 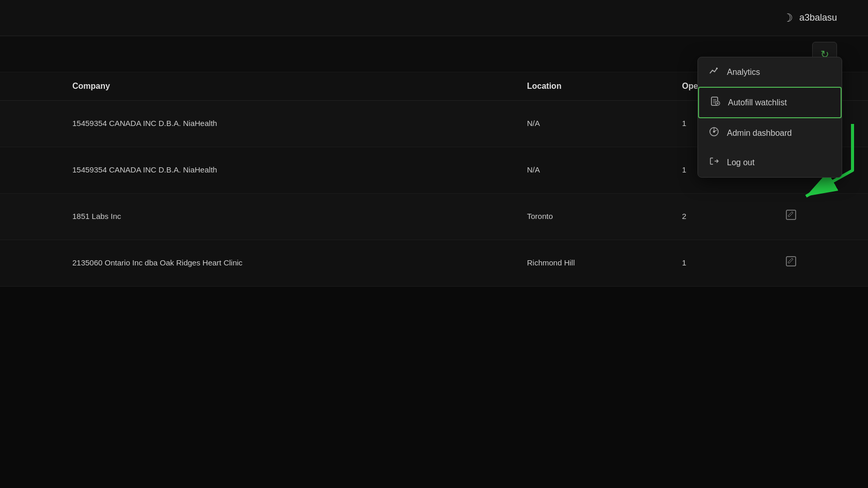 I want to click on moon-icon: ☽, so click(x=788, y=18).